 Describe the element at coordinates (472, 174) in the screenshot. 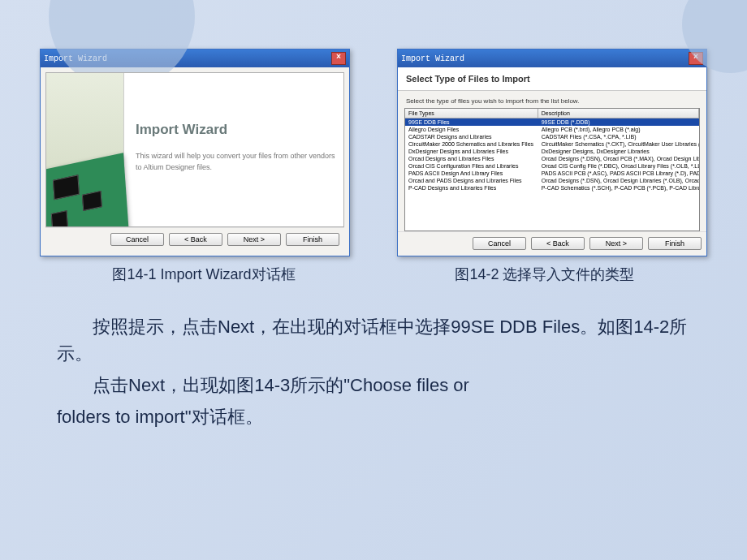

I see `cell-file-type: PADS ASCII Design And Library Files` at that location.